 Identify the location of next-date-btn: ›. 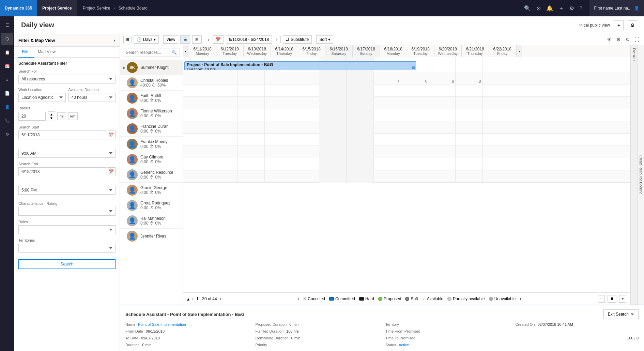
(276, 40).